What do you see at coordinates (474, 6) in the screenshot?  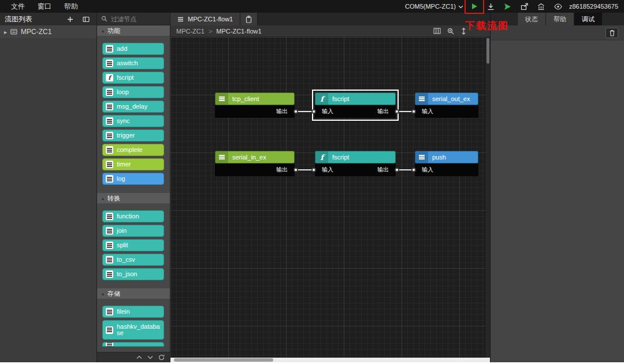 I see `run-flow-button: 下载流图` at bounding box center [474, 6].